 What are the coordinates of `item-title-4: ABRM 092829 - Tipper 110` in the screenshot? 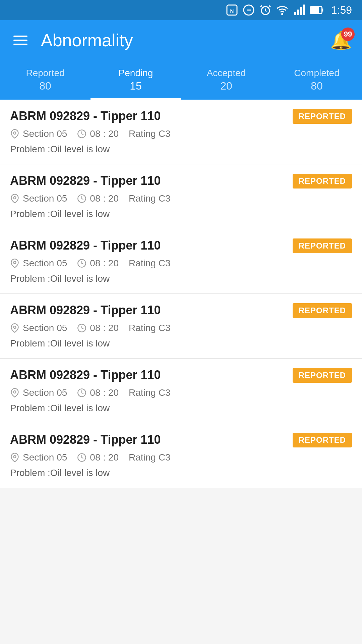 It's located at (85, 375).